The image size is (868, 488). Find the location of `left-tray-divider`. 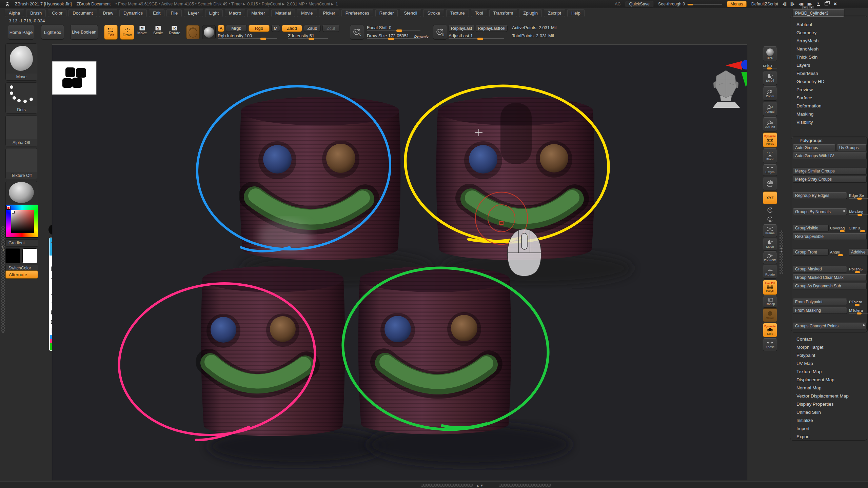

left-tray-divider is located at coordinates (3, 279).